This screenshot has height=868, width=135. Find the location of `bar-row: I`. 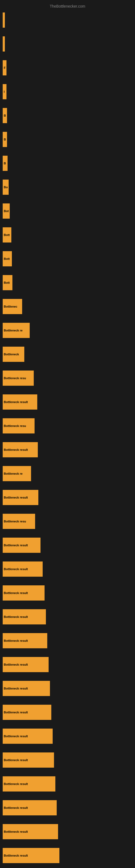

bar-row: I is located at coordinates (69, 92).